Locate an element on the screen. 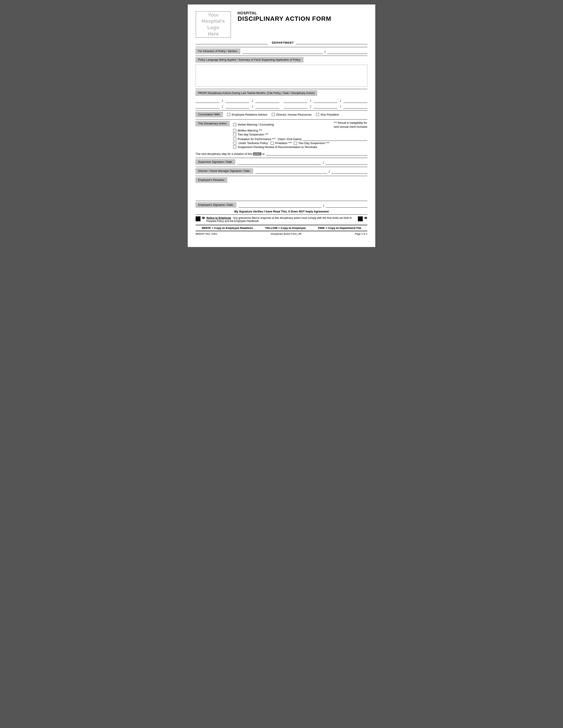 Image resolution: width=563 pixels, height=728 pixels. remarks-area is located at coordinates (282, 191).